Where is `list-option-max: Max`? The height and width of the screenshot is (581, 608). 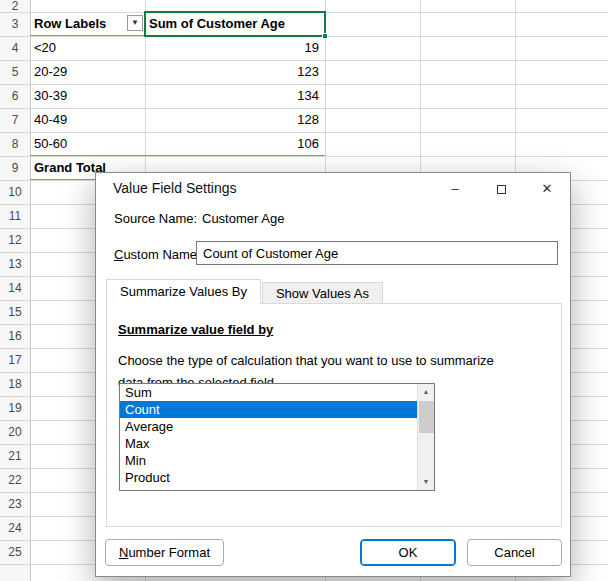 list-option-max: Max is located at coordinates (268, 444).